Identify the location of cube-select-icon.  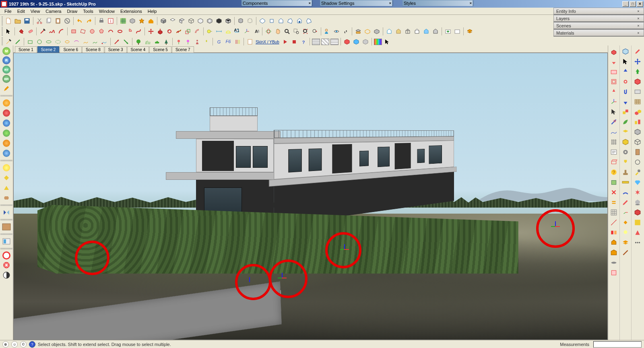
(625, 51).